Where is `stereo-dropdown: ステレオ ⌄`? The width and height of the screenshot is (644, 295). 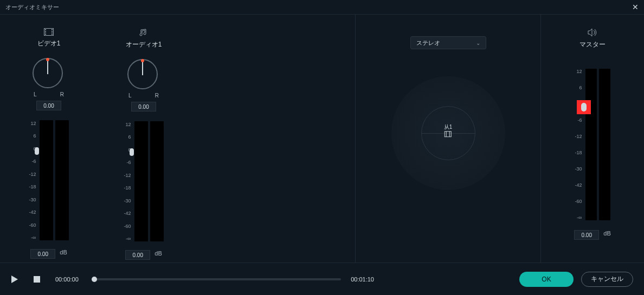 stereo-dropdown: ステレオ ⌄ is located at coordinates (448, 43).